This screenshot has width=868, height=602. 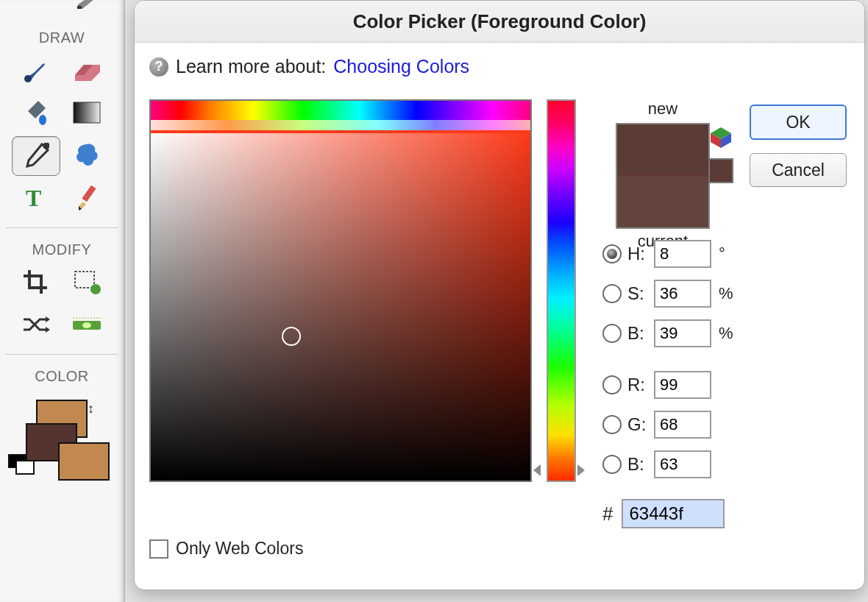 What do you see at coordinates (683, 254) in the screenshot?
I see `input-h` at bounding box center [683, 254].